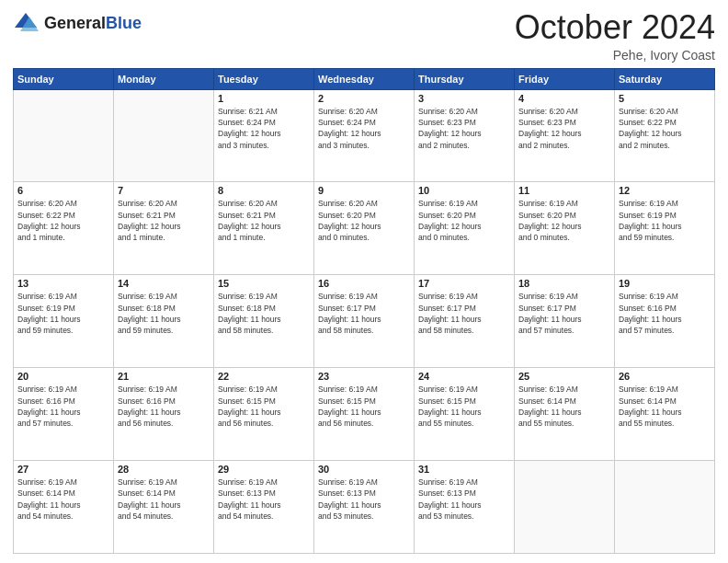 The height and width of the screenshot is (563, 728). Describe the element at coordinates (164, 322) in the screenshot. I see `calendar-cell: 14Sunrise: 6:19 AM Sunset: 6:18 PM Dayli…` at that location.